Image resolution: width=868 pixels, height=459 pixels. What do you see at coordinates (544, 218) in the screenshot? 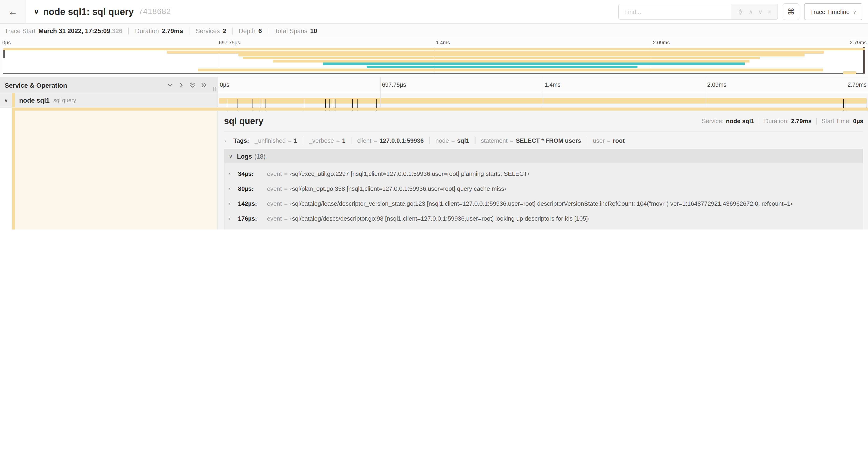
I see `log-row: ›176µs:event=‹sql/catalog/descs/descript…` at bounding box center [544, 218].